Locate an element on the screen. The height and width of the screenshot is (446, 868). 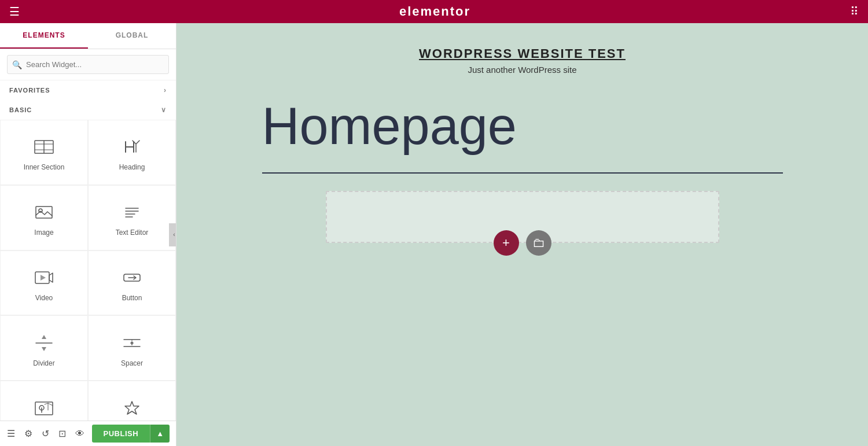
drop-area: + 🗀 is located at coordinates (523, 217).